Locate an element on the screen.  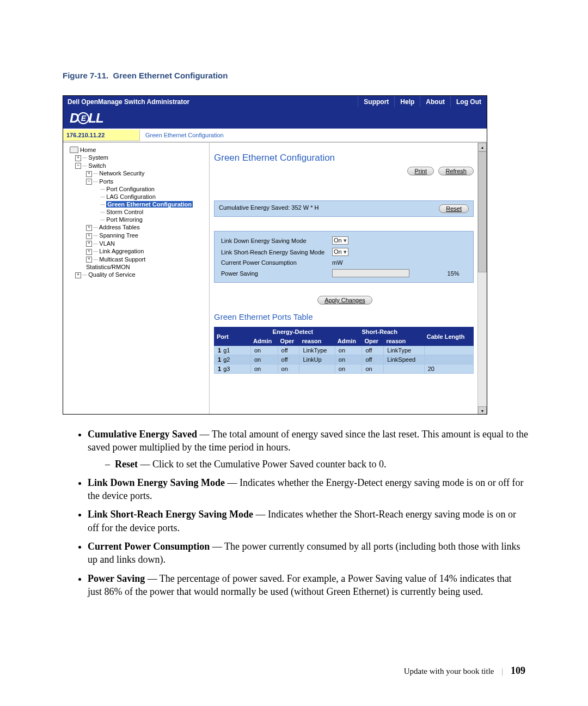
device-ip: 176.210.11.22 is located at coordinates (101, 135).